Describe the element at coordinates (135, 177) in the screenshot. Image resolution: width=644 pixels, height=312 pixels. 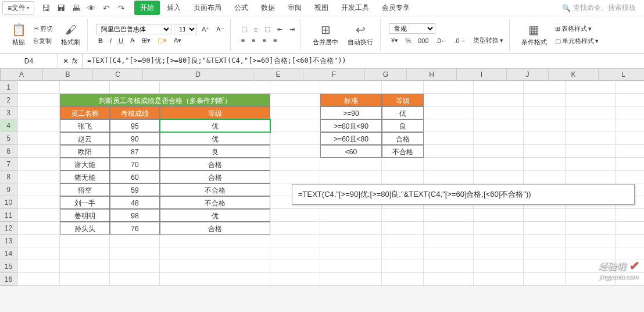
I see `cell: 60` at that location.